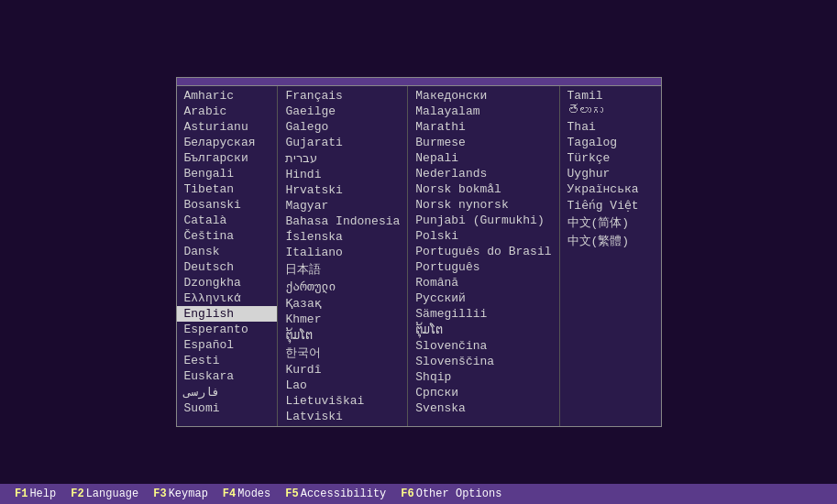 This screenshot has height=504, width=837. I want to click on bottom-key-f1: F1 Help, so click(35, 494).